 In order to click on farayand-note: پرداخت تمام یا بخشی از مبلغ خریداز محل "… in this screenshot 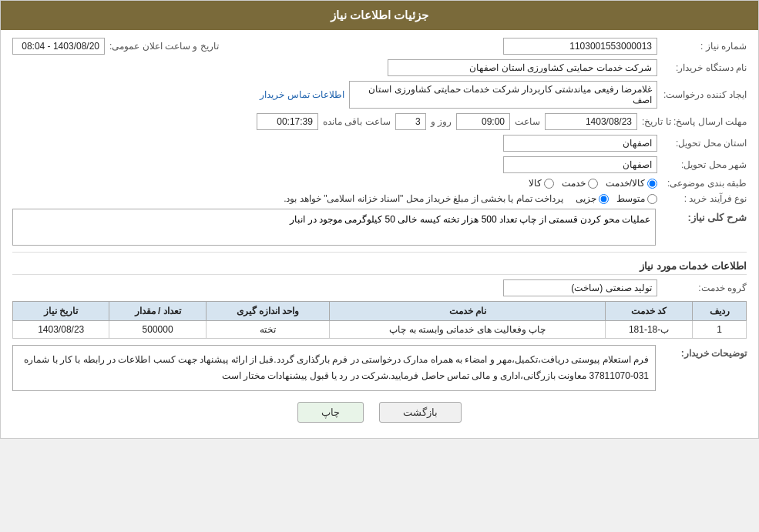, I will do `click(424, 199)`.